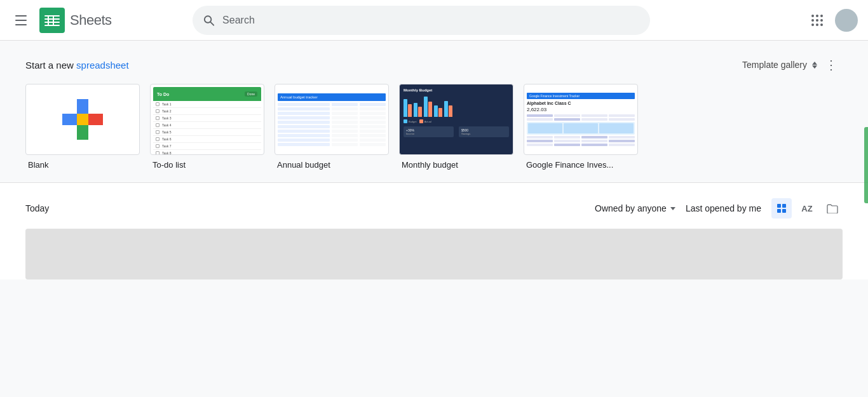 Image resolution: width=868 pixels, height=397 pixels. I want to click on user-avatar, so click(846, 20).